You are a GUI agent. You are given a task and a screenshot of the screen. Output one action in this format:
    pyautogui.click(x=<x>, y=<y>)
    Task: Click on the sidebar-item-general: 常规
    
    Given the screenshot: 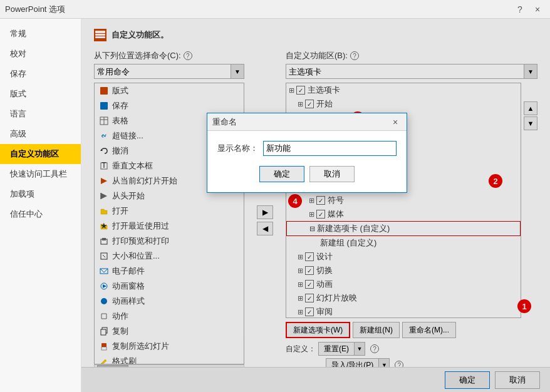 What is the action you would take?
    pyautogui.click(x=40, y=34)
    